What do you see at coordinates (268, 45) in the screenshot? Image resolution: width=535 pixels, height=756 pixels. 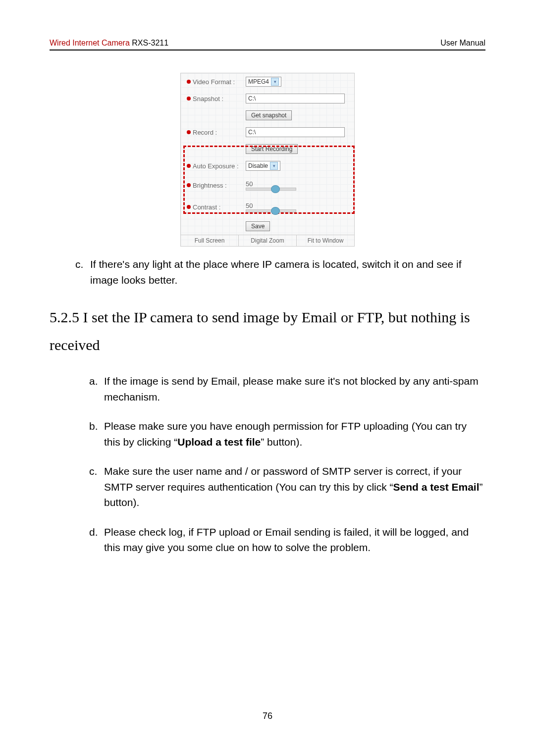 I see `page-header: Wired Internet Camera RXS-3211 User Manu…` at bounding box center [268, 45].